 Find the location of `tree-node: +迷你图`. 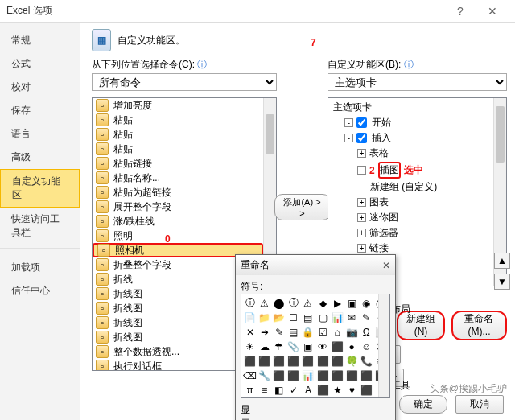

tree-node: +迷你图 is located at coordinates (417, 217).